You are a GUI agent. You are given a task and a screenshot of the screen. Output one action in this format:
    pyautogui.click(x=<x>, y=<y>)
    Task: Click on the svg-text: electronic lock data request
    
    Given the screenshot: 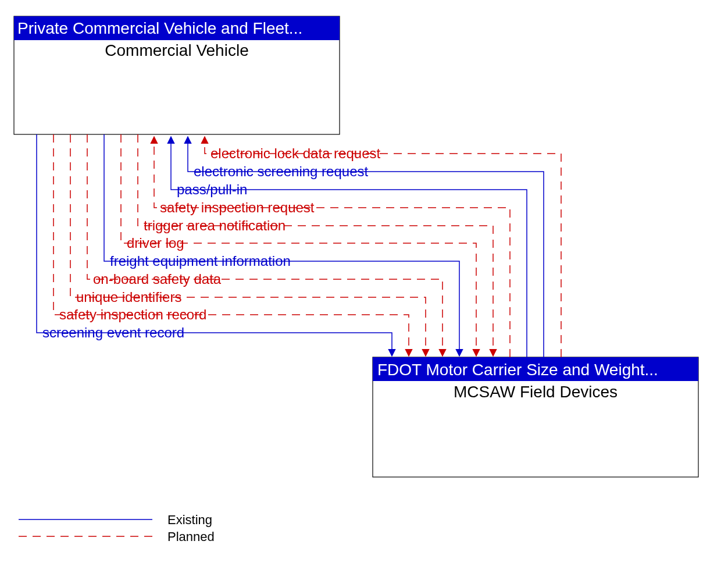 What is the action you would take?
    pyautogui.click(x=295, y=154)
    